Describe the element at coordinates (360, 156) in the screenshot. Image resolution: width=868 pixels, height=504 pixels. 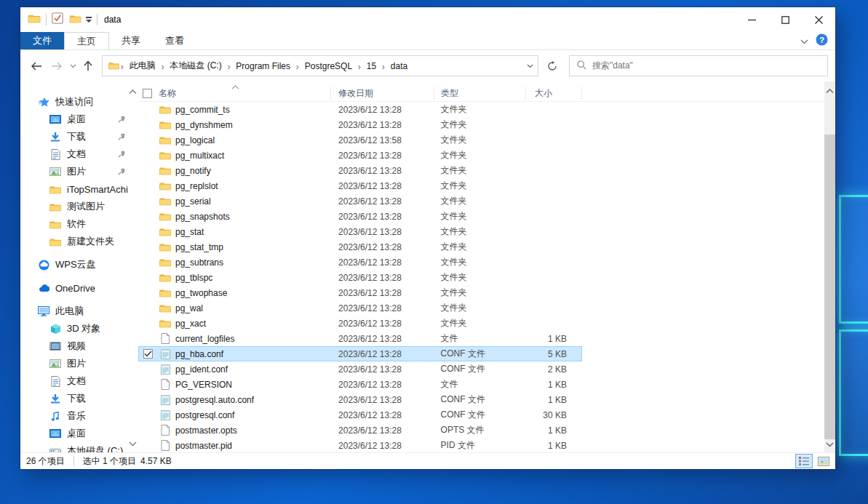
I see `file-row: pg_multixact2023/6/12 13:28文件夹` at that location.